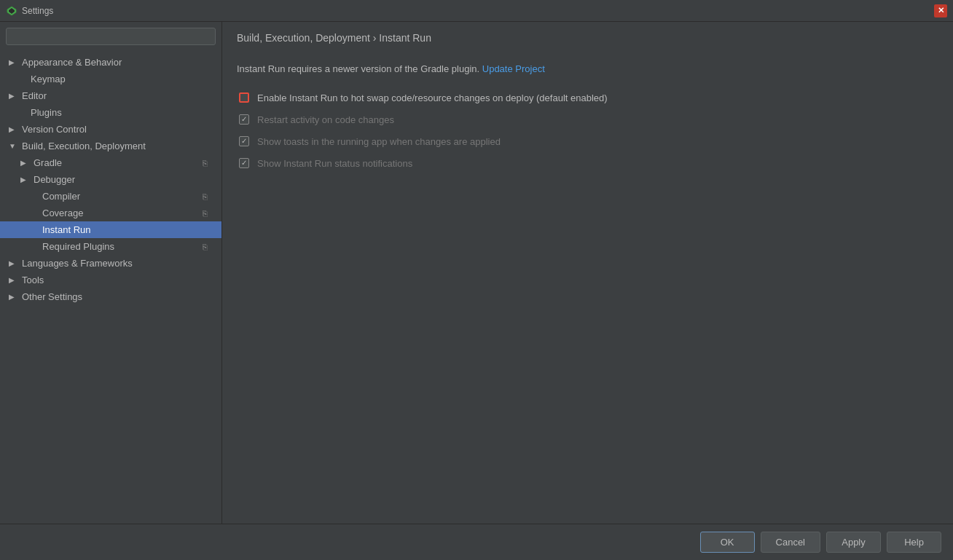 The image size is (953, 560). I want to click on setting-item-enable-instant-run: Enable Instant Run to hot swap code/reso…, so click(587, 98).